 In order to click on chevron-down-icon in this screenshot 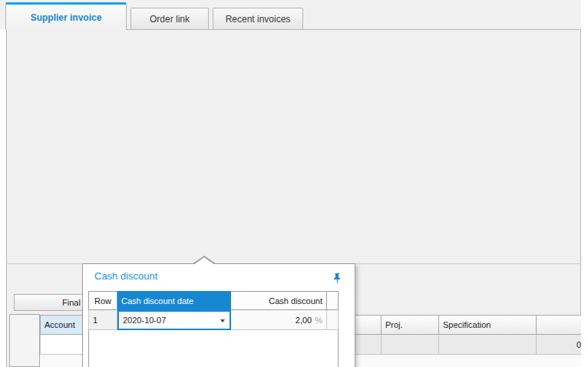, I will do `click(223, 321)`.